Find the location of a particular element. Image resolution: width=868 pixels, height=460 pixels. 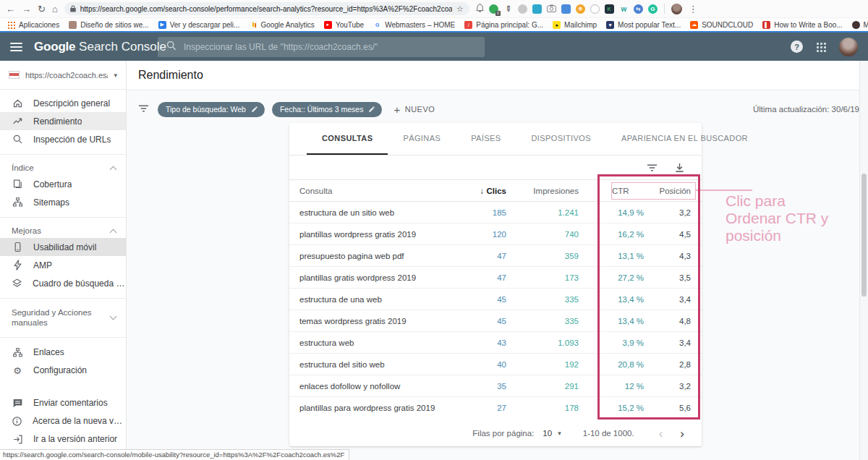

help-icon: ? is located at coordinates (797, 46).